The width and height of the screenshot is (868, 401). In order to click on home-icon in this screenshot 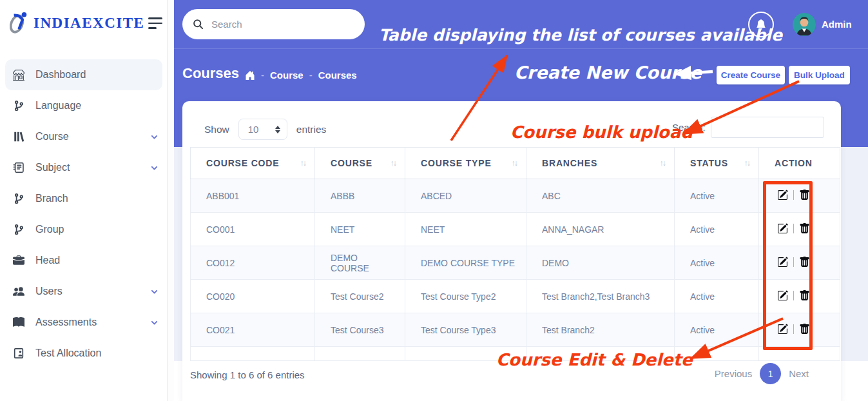, I will do `click(250, 75)`.